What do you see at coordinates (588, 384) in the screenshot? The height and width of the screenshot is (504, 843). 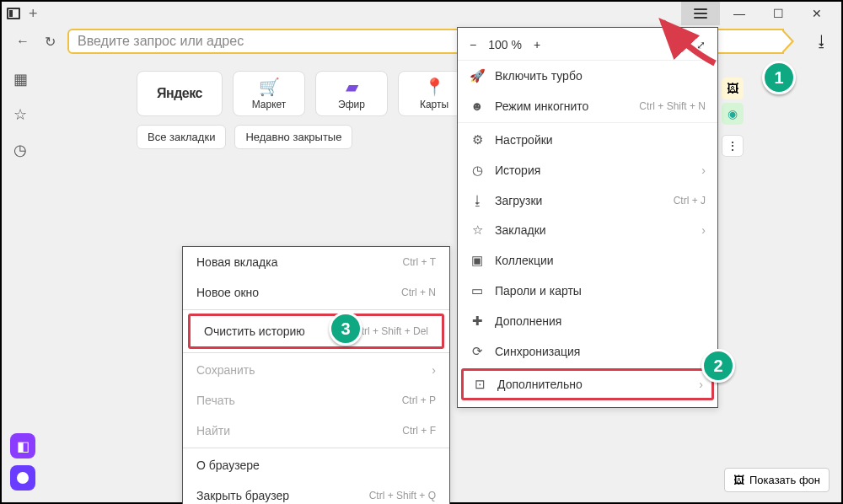 I see `menu-more: ⊡Дополнительно›` at bounding box center [588, 384].